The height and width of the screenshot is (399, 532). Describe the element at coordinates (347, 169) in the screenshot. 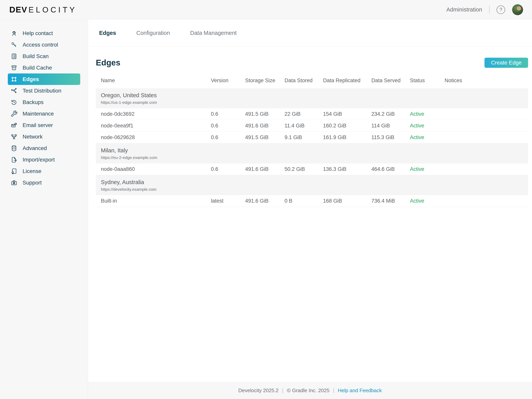

I see `cell-data-replicated: 136.3 GiB` at that location.